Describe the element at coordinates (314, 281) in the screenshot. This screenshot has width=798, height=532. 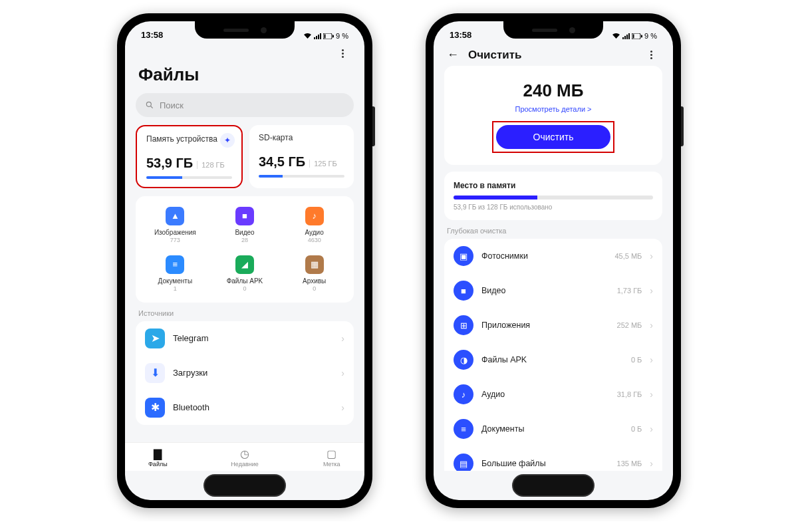
I see `category-name: Архивы` at that location.